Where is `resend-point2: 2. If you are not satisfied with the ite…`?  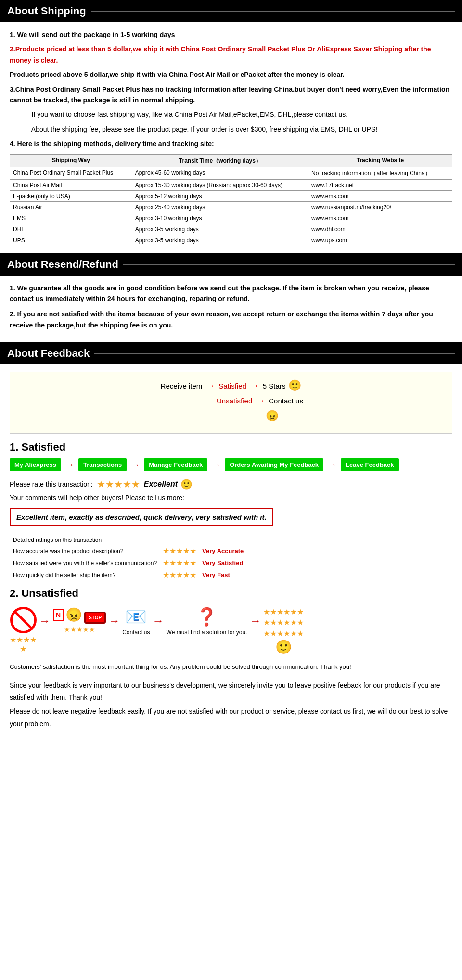
resend-point2: 2. If you are not satisfied with the ite… is located at coordinates (231, 319).